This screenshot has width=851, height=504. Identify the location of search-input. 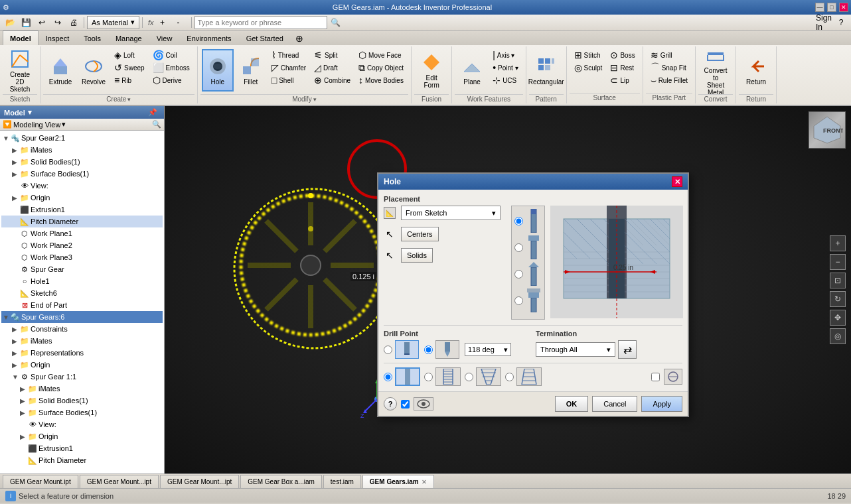
(261, 23).